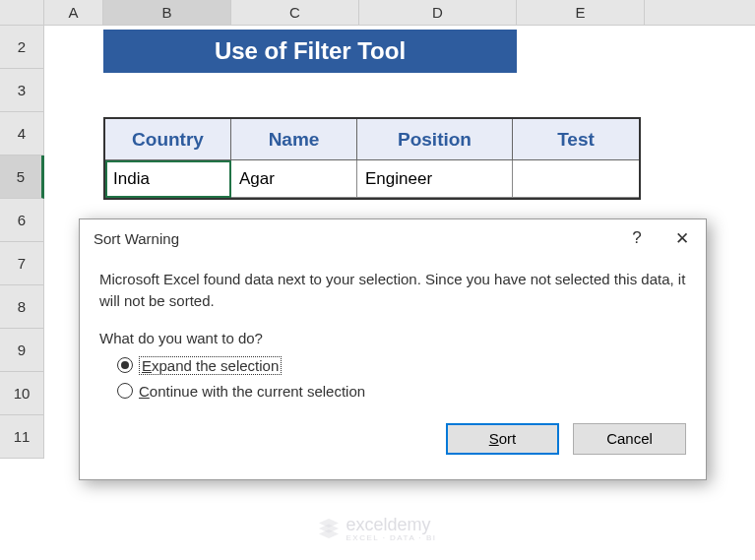  What do you see at coordinates (393, 238) in the screenshot?
I see `dialog-titlebar: Sort Warning ? ✕` at bounding box center [393, 238].